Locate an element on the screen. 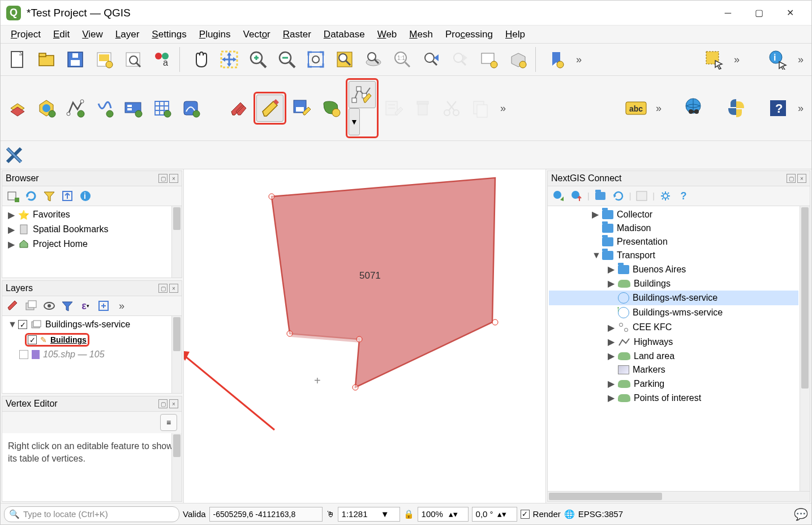 The width and height of the screenshot is (812, 525). style-manager-button: a is located at coordinates (162, 59).